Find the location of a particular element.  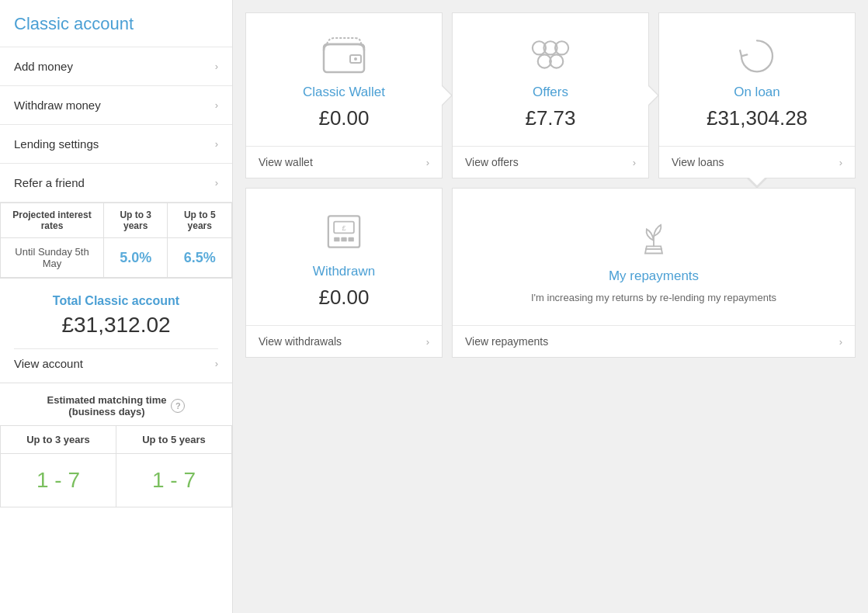

view-wallet-button: View wallet › is located at coordinates (344, 161).